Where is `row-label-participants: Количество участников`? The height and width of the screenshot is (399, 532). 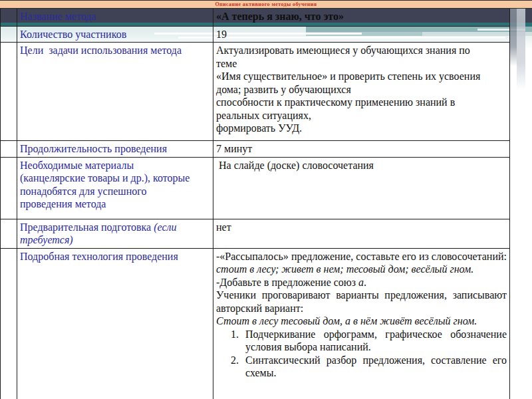
row-label-participants: Количество участников is located at coordinates (116, 35).